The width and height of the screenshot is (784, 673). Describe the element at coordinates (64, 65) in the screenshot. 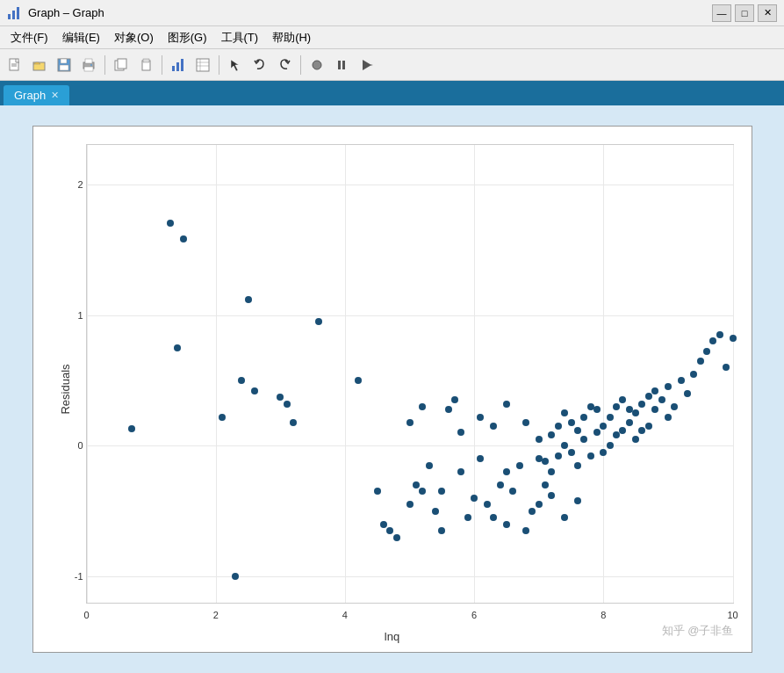

I see `save-button` at that location.